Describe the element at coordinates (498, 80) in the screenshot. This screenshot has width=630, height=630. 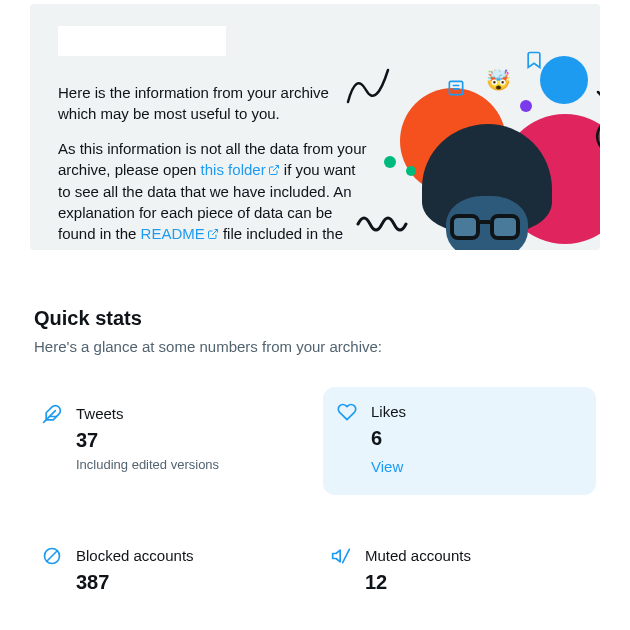
I see `mind-blown-emoji-icon: 🤯` at that location.